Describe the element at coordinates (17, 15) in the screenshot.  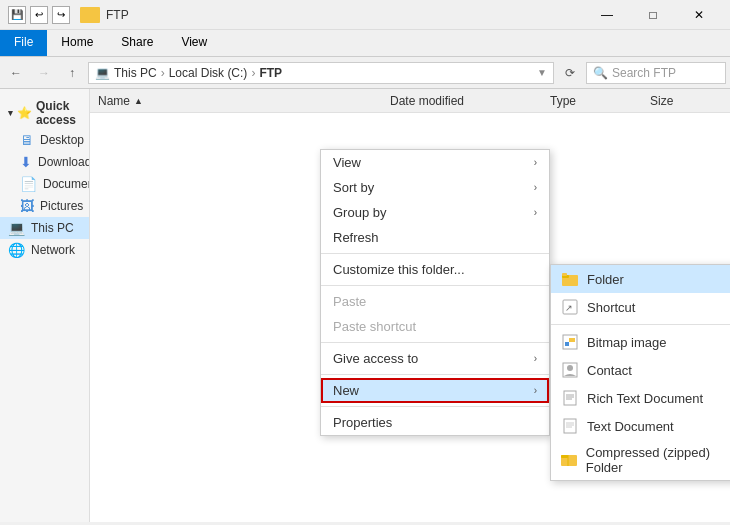
I see `save-icon: 💾` at that location.